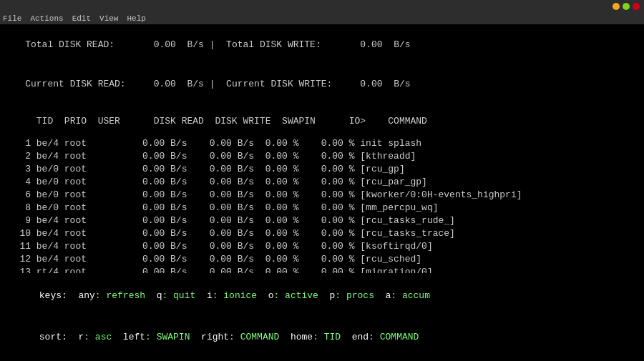  What do you see at coordinates (322, 6) in the screenshot?
I see `titlebar` at bounding box center [322, 6].